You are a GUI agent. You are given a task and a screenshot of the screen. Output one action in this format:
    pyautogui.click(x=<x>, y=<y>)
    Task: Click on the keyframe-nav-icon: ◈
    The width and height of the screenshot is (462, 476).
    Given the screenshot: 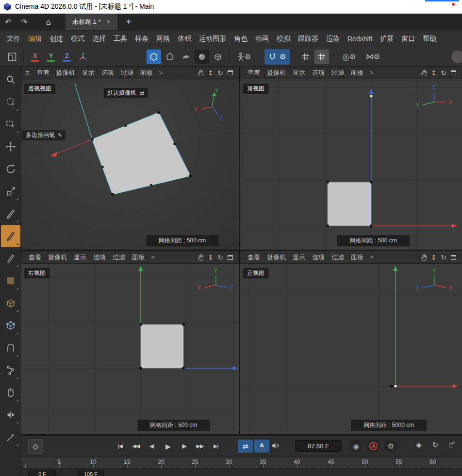 What is the action you would take?
    pyautogui.click(x=419, y=445)
    